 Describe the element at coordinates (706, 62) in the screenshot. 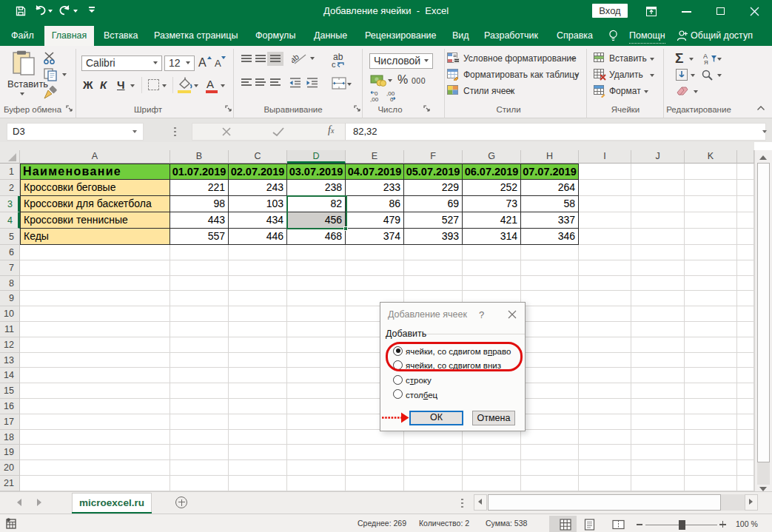

I see `svg-text: Я` at that location.